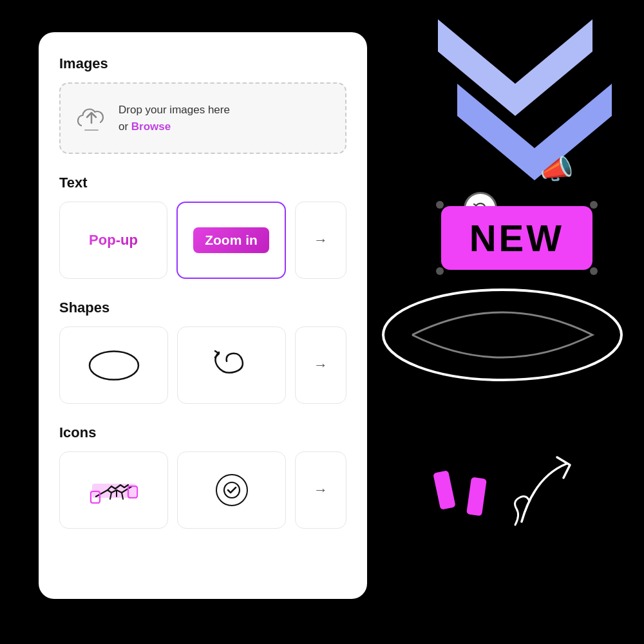  Describe the element at coordinates (232, 490) in the screenshot. I see `checkmark-svg` at that location.